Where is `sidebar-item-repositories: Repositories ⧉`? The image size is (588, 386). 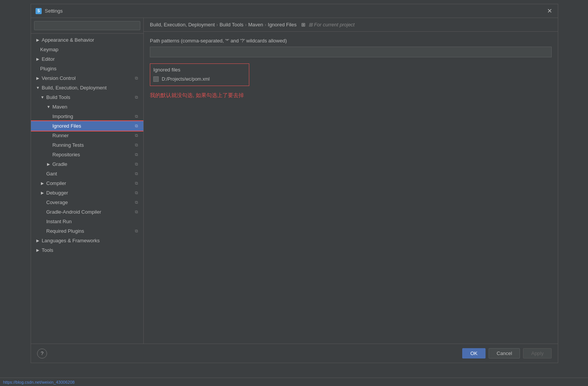 sidebar-item-repositories: Repositories ⧉ is located at coordinates (87, 154).